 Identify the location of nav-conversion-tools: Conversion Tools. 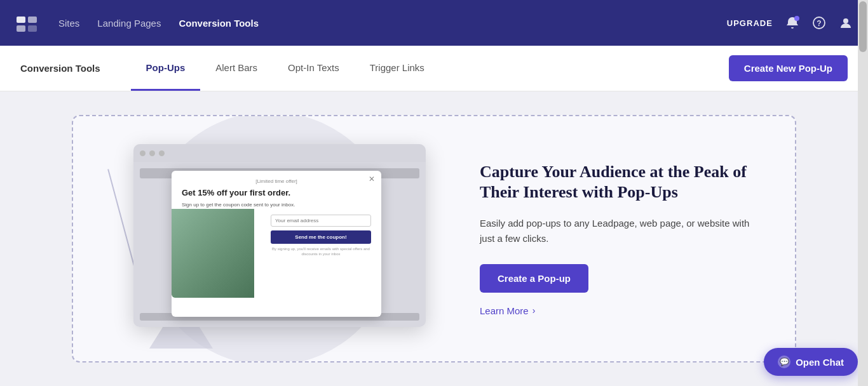
(219, 23).